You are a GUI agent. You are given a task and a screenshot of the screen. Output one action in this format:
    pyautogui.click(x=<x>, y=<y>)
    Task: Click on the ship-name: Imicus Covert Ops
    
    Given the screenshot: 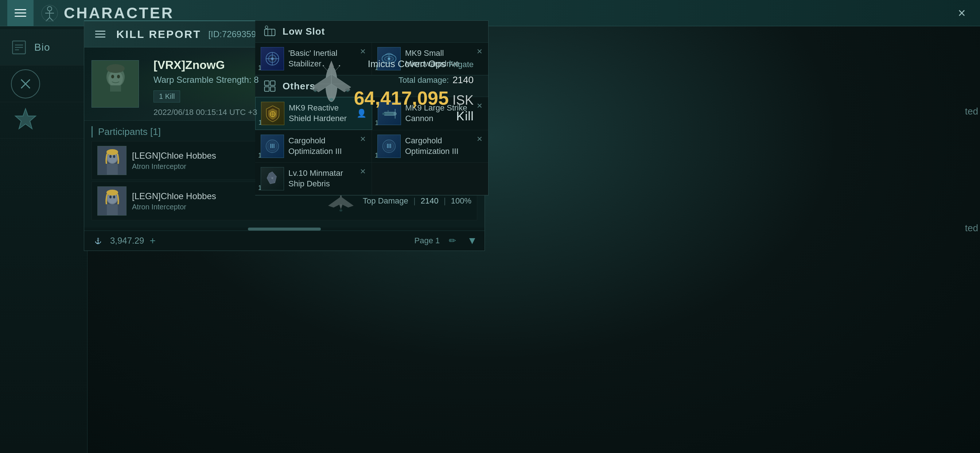 What is the action you would take?
    pyautogui.click(x=407, y=64)
    